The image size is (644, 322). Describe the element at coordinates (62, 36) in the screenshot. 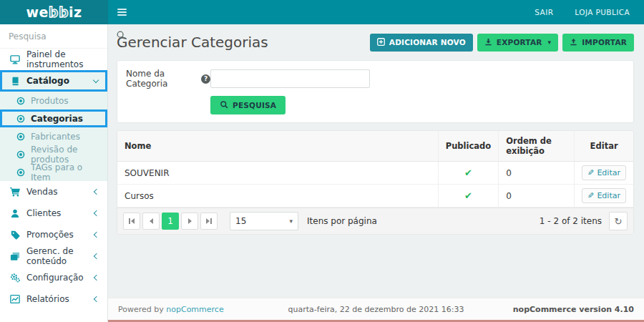

I see `sidebar-search-input` at that location.